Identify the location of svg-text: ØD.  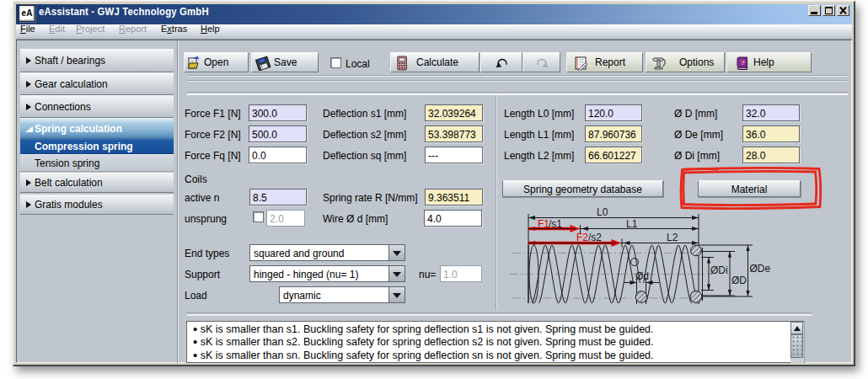
(739, 280).